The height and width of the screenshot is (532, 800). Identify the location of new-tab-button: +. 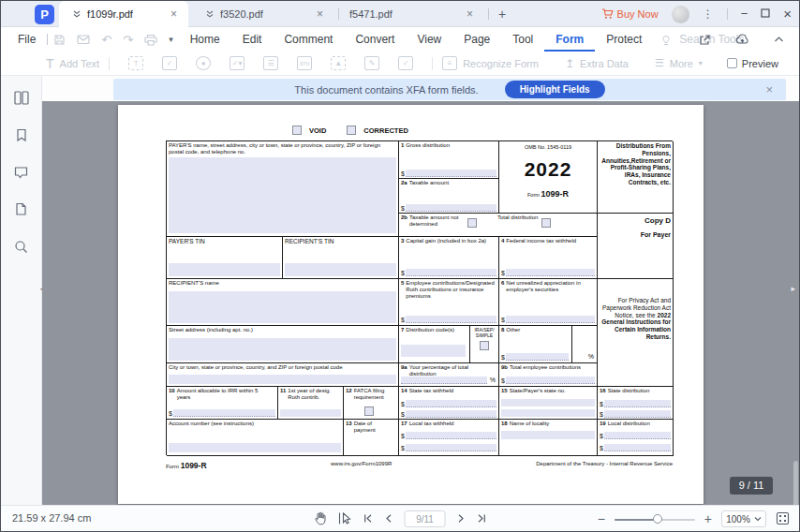
(502, 14).